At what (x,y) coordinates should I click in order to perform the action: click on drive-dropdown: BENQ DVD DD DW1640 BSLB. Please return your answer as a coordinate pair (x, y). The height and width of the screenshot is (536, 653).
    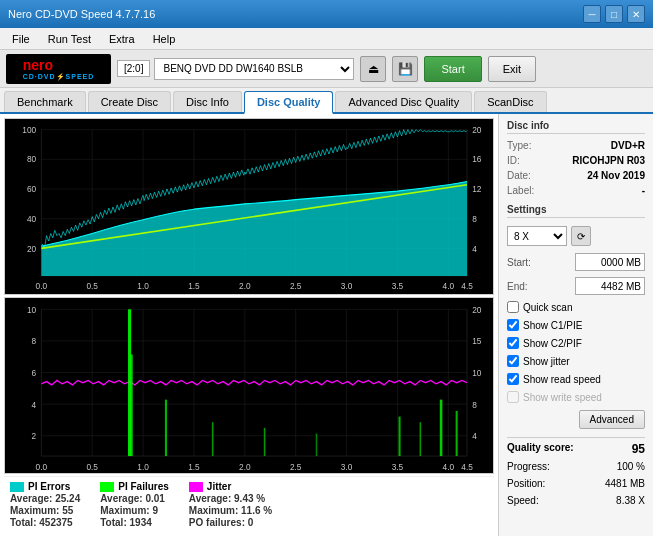
    Looking at the image, I should click on (254, 69).